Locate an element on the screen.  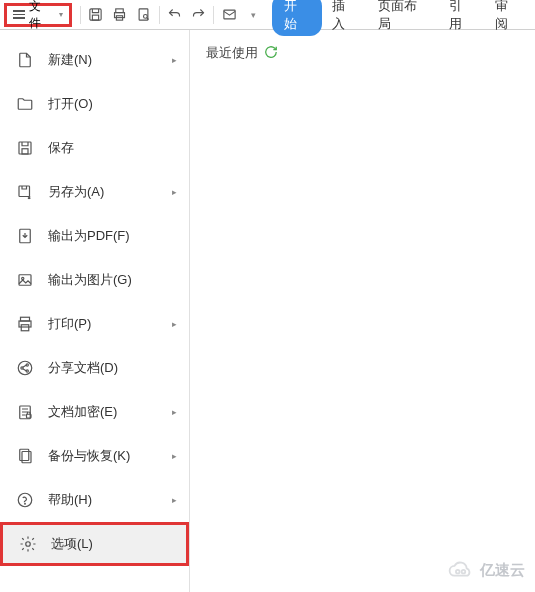
ribbon-tabs: 开始 插入 页面布局 引用 审阅 is located at coordinates (402, 18).